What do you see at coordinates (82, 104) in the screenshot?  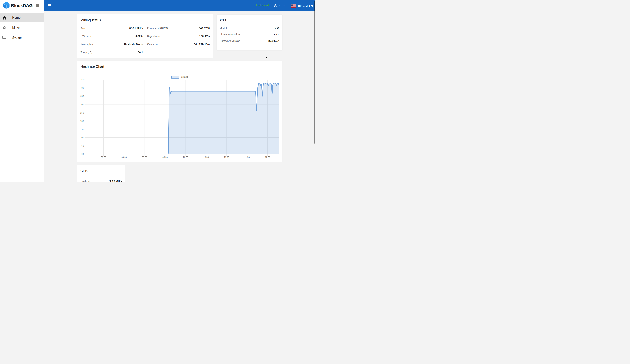 I see `svg-text: 30.0` at bounding box center [82, 104].